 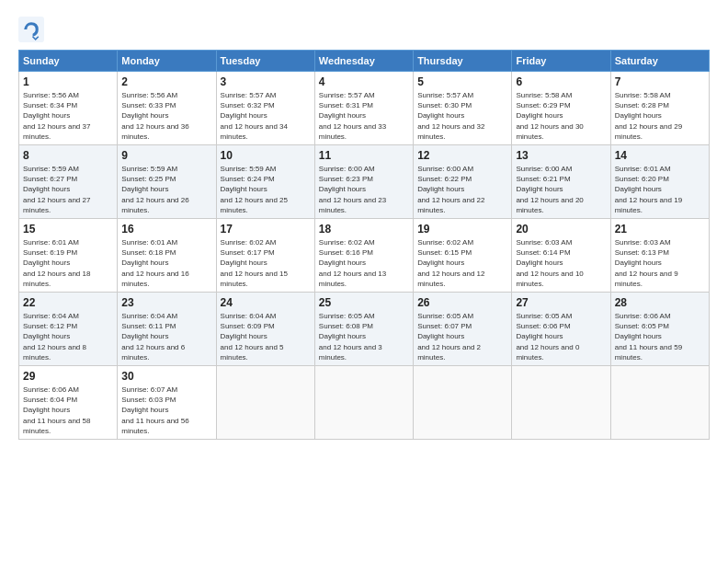 What do you see at coordinates (450, 263) in the screenshot?
I see `cell-text: Sunrise: 6:02 AMSunset: 6:15 PMDaylight …` at bounding box center [450, 263].